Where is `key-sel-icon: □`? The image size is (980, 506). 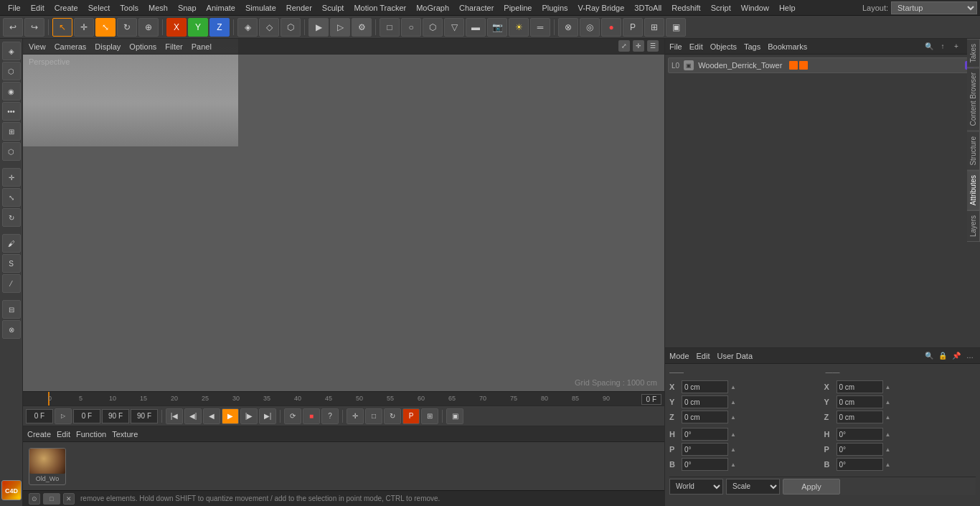
key-sel-icon: □ is located at coordinates (374, 416).